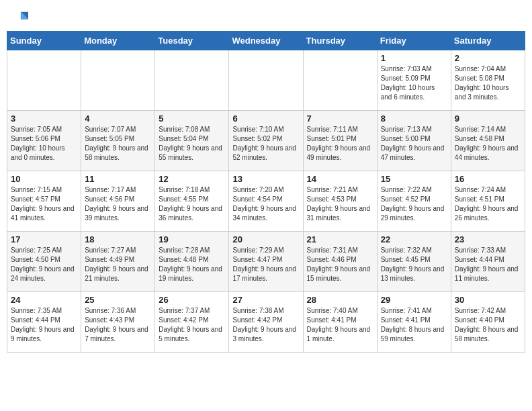 The image size is (532, 411). What do you see at coordinates (340, 204) in the screenshot?
I see `day-info: Sunrise: 7:21 AM Sunset: 4:53 PM Dayligh…` at bounding box center [340, 204].